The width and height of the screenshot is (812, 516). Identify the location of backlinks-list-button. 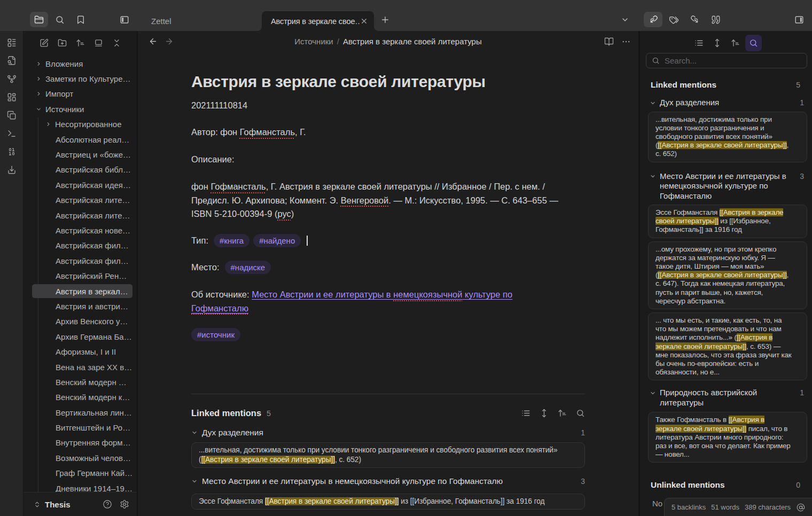
(526, 413).